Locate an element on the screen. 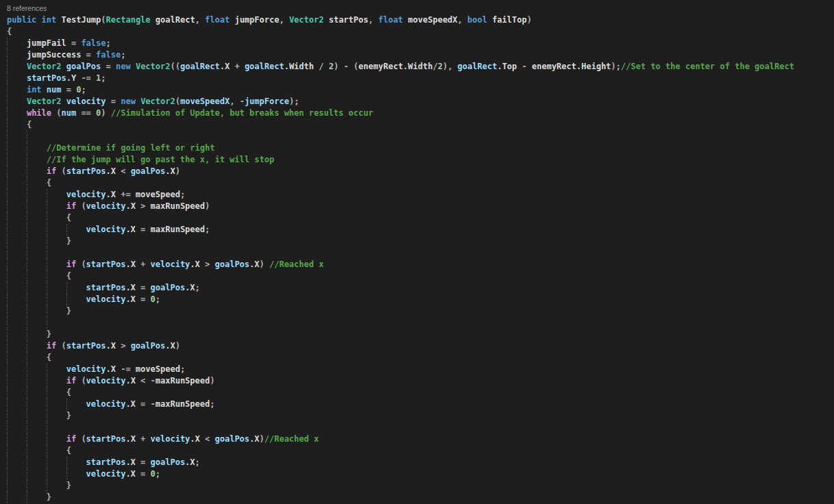  code-line: if (velocity.X < -maxRunSpeed) is located at coordinates (417, 381).